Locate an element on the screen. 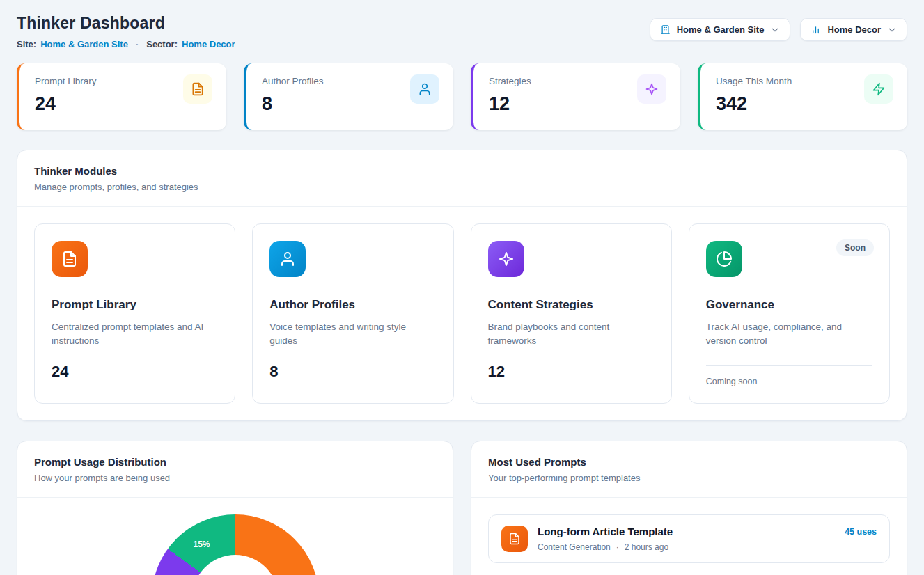 The height and width of the screenshot is (575, 924). module-divider is located at coordinates (790, 366).